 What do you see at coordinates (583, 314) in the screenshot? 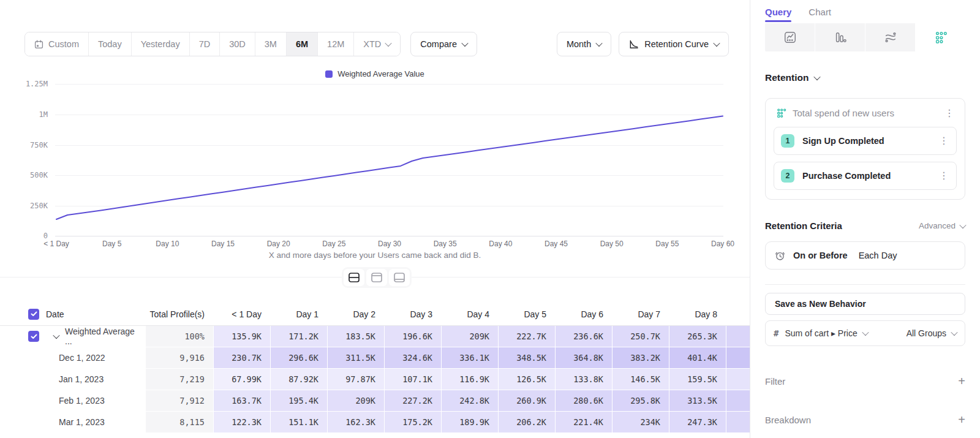
I see `header-column: Day 6` at bounding box center [583, 314].